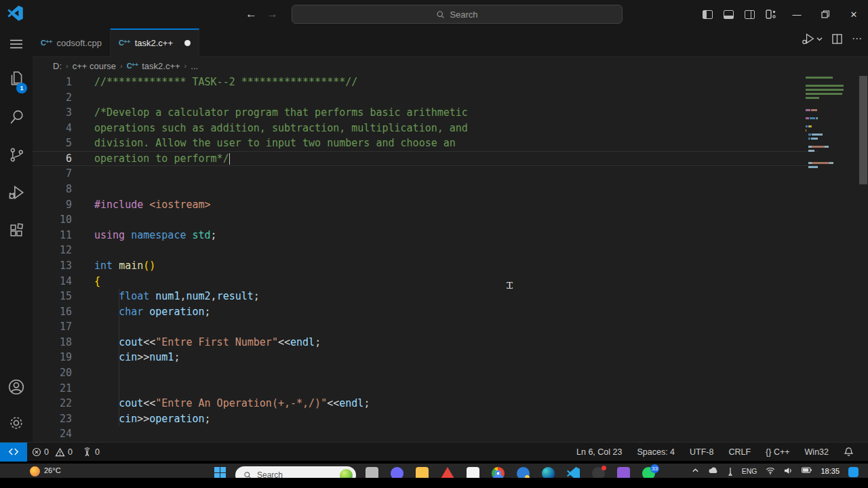 This screenshot has height=488, width=868. Describe the element at coordinates (155, 43) in the screenshot. I see `tab-task2: C⁺⁺ task2.c++` at that location.